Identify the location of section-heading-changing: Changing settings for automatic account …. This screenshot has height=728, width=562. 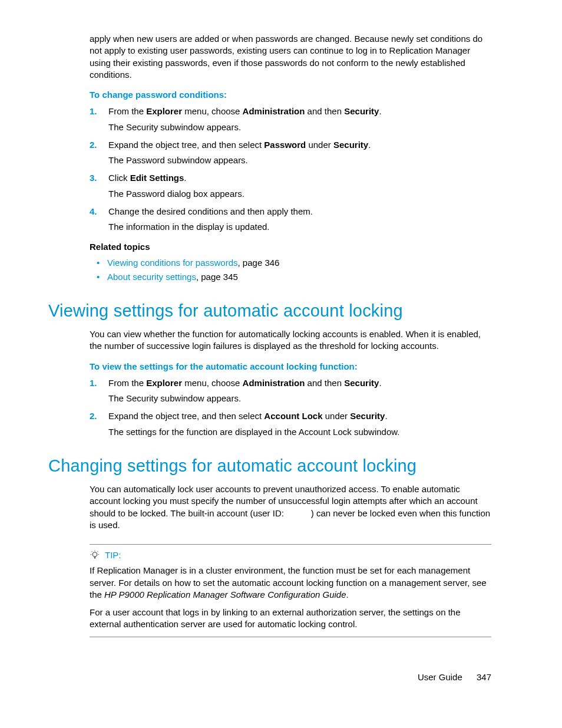
(270, 466).